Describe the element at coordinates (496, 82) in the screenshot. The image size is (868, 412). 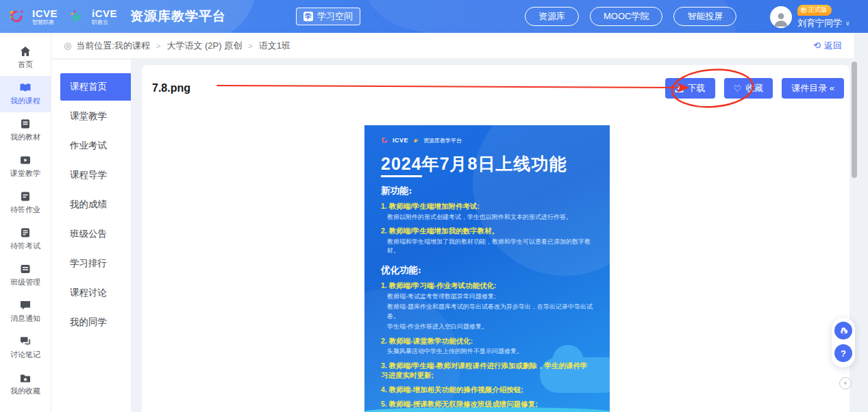
I see `content-header: 7.8.png 下载 ♡ 收藏 课件目录 «` at that location.